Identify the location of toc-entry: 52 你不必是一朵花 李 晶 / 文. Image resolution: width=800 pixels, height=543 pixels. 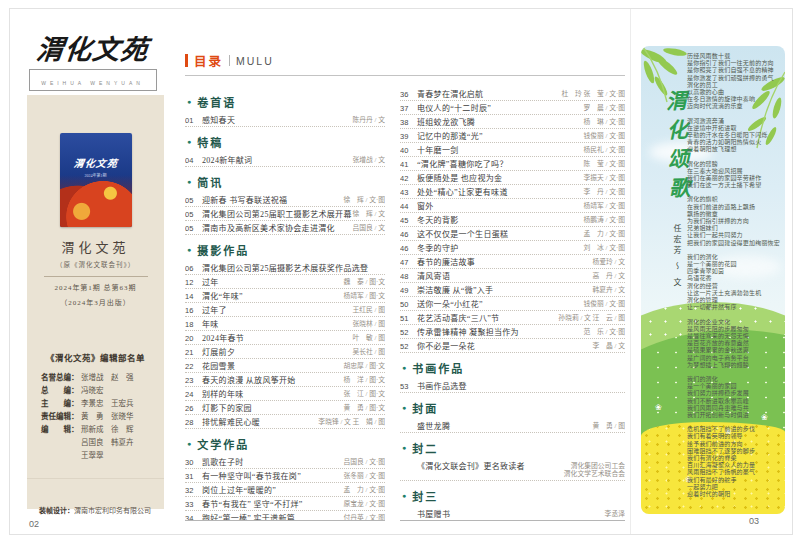
(512, 346).